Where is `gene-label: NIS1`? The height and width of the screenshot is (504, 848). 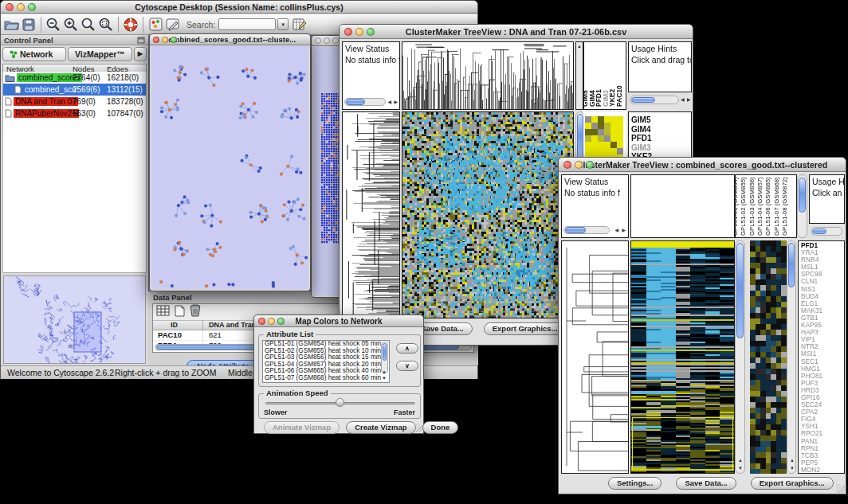 gene-label: NIS1 is located at coordinates (822, 290).